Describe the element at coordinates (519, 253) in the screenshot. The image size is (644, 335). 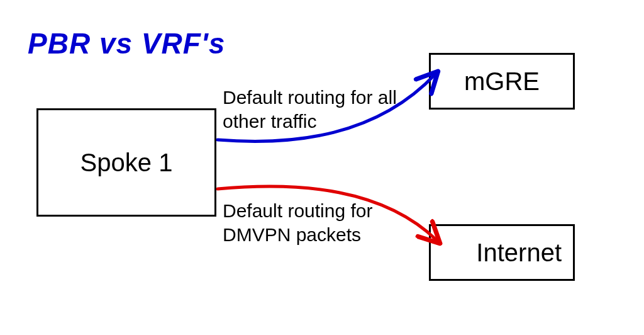
I see `node-internet-label: Internet` at that location.